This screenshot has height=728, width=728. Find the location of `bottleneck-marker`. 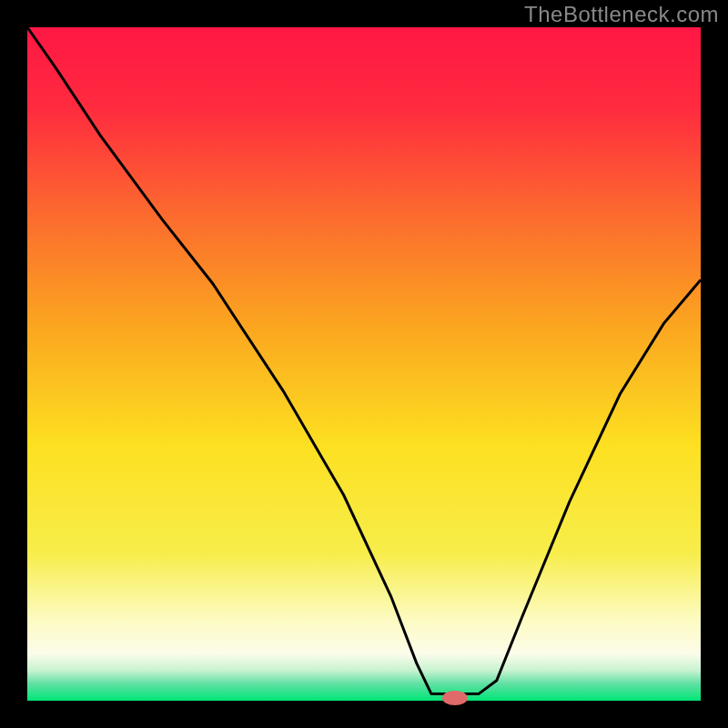

bottleneck-marker is located at coordinates (455, 698).